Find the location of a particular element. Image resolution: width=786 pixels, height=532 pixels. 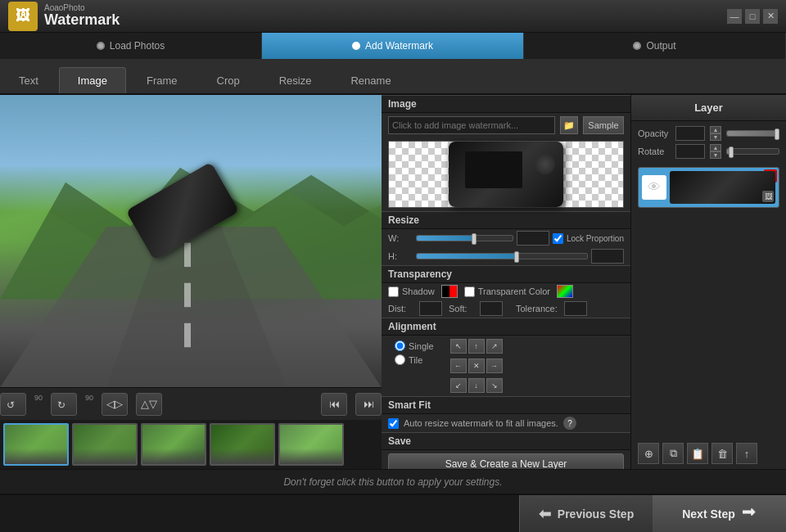

align-top-right: ↗ is located at coordinates (495, 346).